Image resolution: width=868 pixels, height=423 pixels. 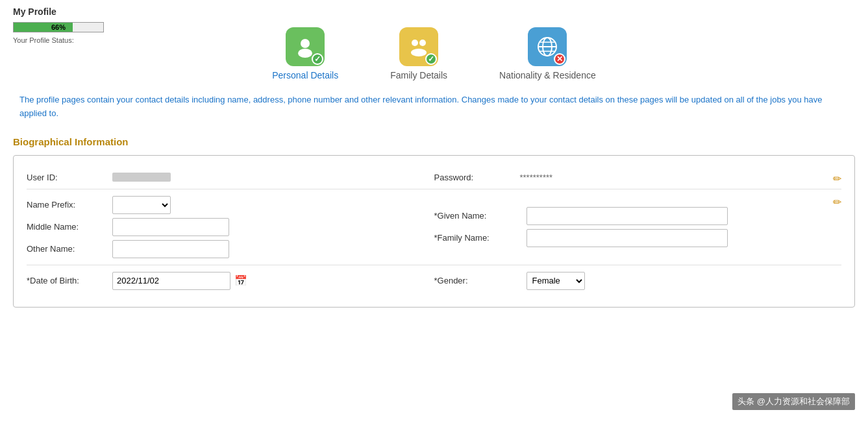 I want to click on given-name-input, so click(x=627, y=216).